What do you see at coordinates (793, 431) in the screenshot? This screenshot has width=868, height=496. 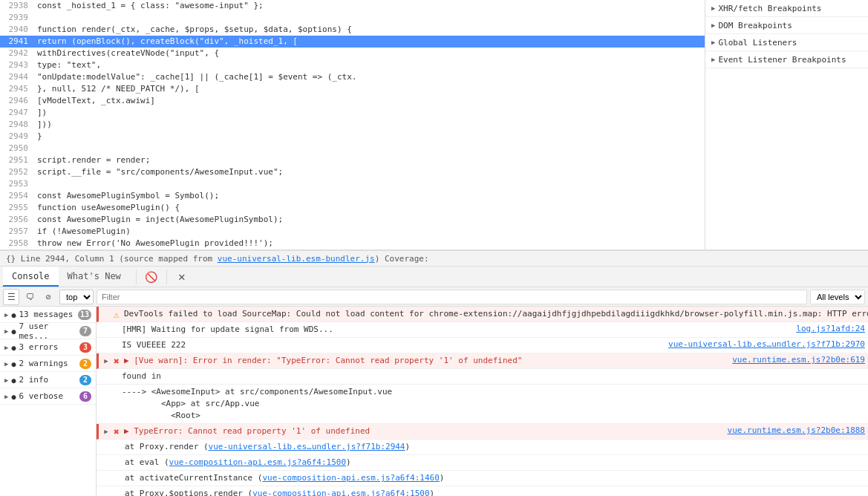 I see `message-source: vue.runtime.esm.js?2b0e:1888` at bounding box center [793, 431].